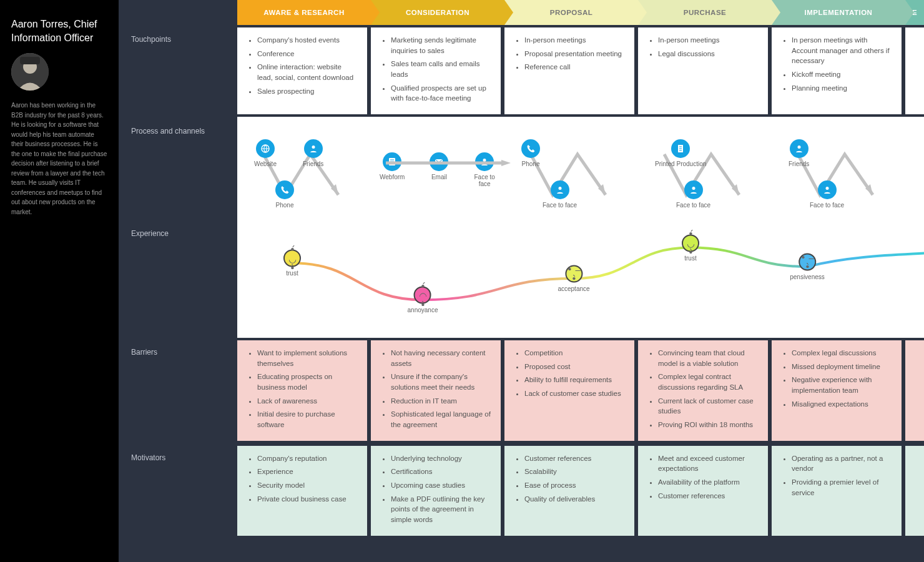  What do you see at coordinates (705, 12) in the screenshot?
I see `stage-header: PURCHASE` at bounding box center [705, 12].